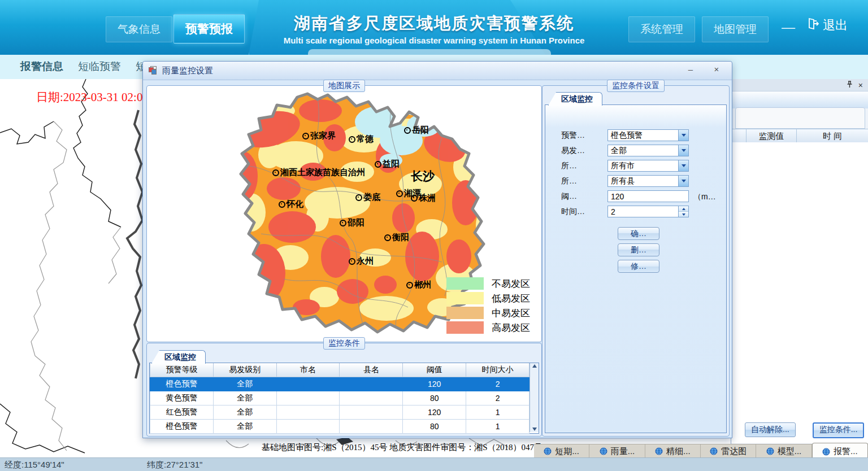 The height and width of the screenshot is (471, 868). I want to click on dock-panel-toolbox, so click(800, 118).